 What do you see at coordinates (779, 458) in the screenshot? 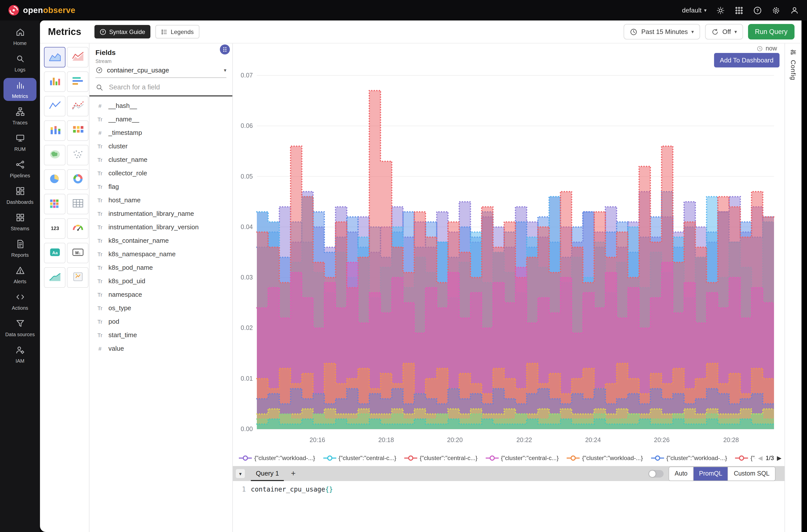
I see `legend-next-icon: ▶` at bounding box center [779, 458].